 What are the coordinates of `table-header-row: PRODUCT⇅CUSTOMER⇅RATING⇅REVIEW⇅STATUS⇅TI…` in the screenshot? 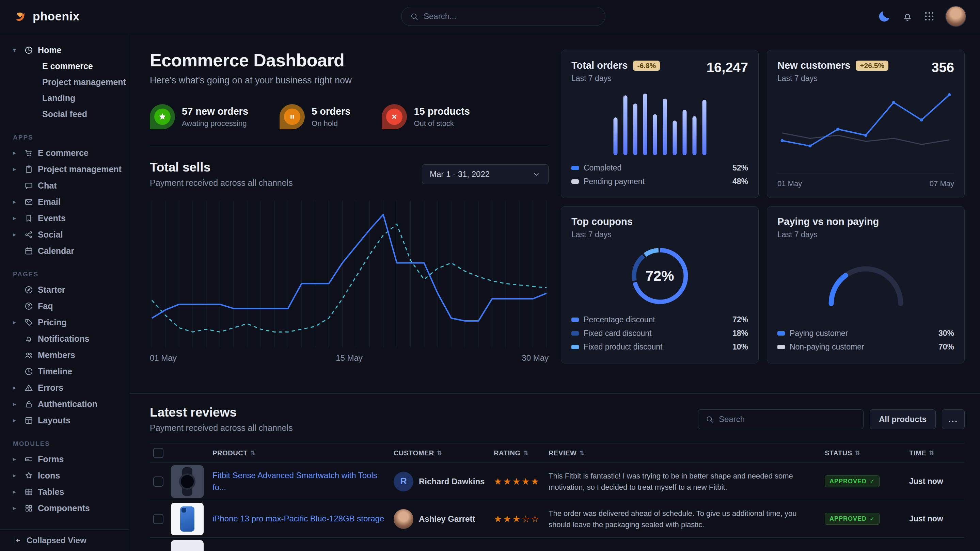 It's located at (557, 453).